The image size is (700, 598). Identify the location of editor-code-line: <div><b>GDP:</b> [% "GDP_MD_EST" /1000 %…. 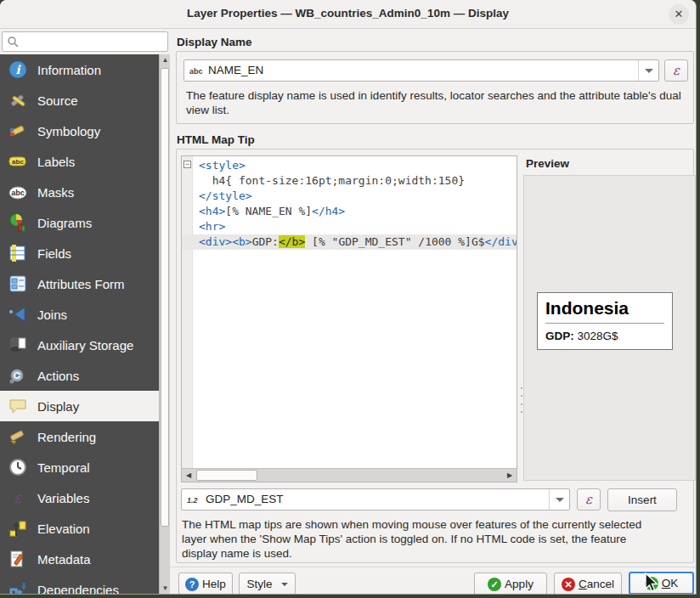
(349, 242).